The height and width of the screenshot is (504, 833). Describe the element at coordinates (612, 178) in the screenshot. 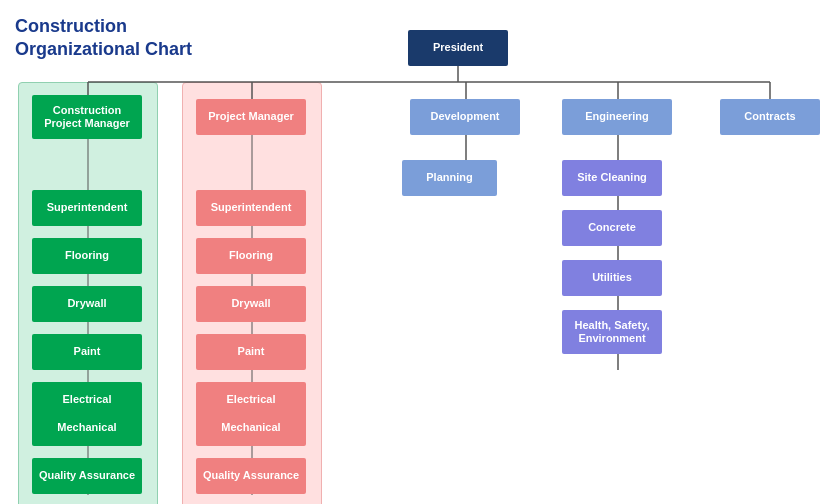

I see `site-cleaning-node: Site Cleaning` at that location.